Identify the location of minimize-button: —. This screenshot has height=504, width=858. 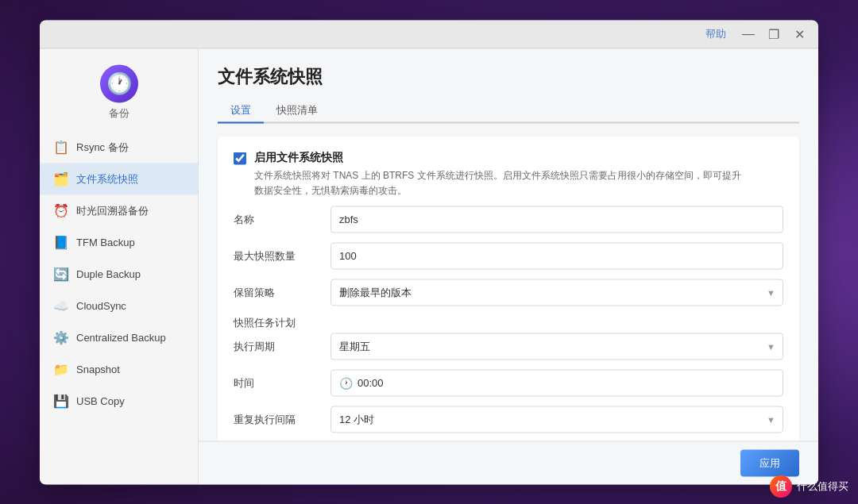
(748, 34).